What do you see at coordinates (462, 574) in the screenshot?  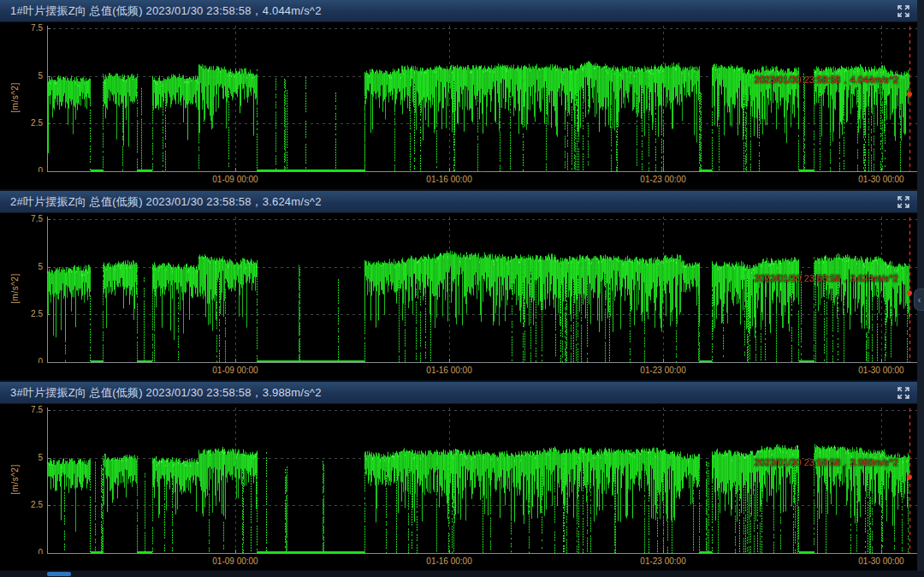 I see `horizontal-scrollbar-track` at bounding box center [462, 574].